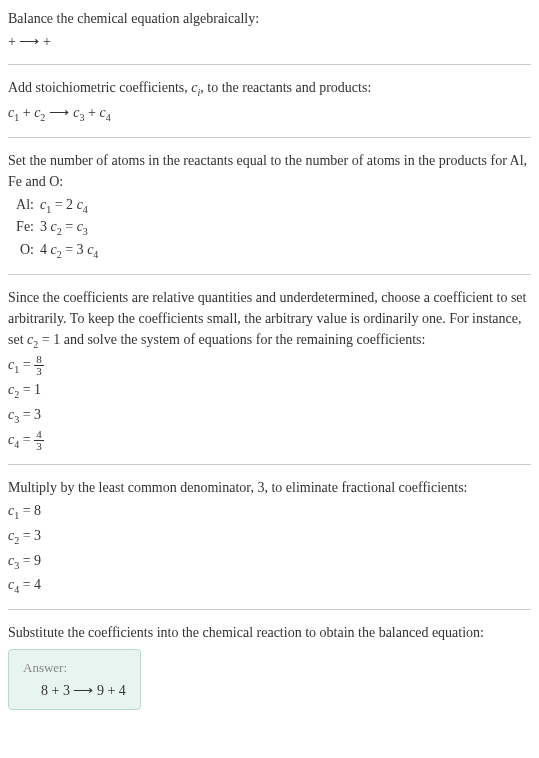 The height and width of the screenshot is (758, 539). Describe the element at coordinates (270, 88) in the screenshot. I see `stoich-text: Add stoichiometric coefficients, ci, to …` at that location.